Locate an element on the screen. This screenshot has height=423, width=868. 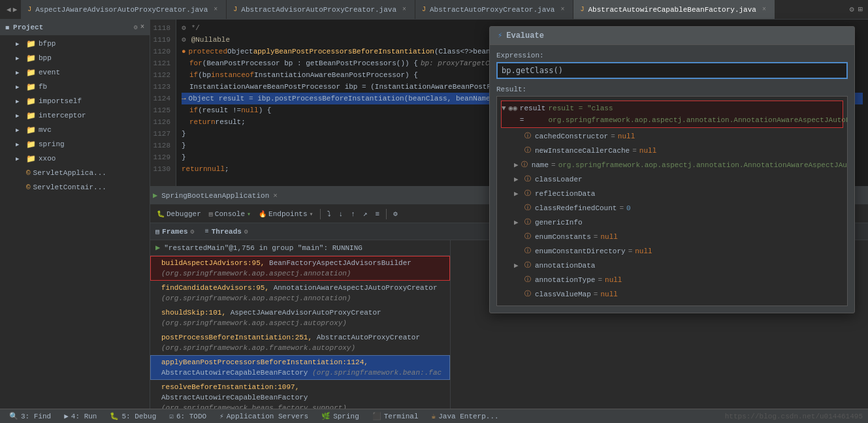
result-field-new-instance: ⓘ newInstanceCallerCache = null is located at coordinates (672, 151).